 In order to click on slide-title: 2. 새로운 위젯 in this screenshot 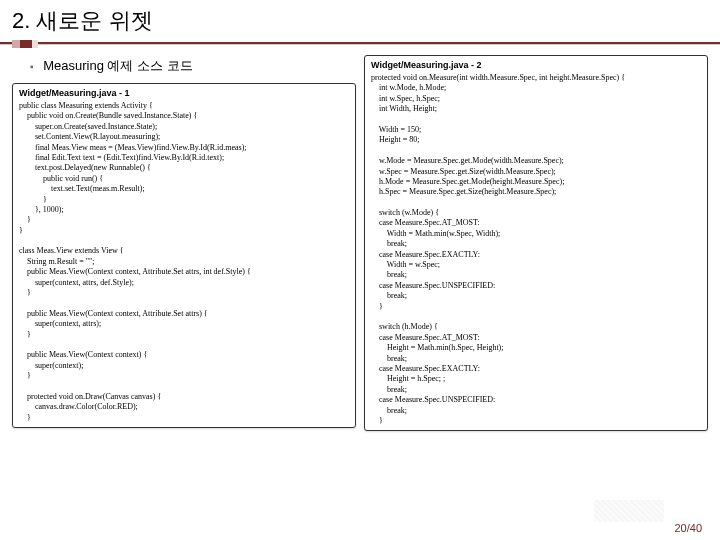, I will do `click(360, 21)`.